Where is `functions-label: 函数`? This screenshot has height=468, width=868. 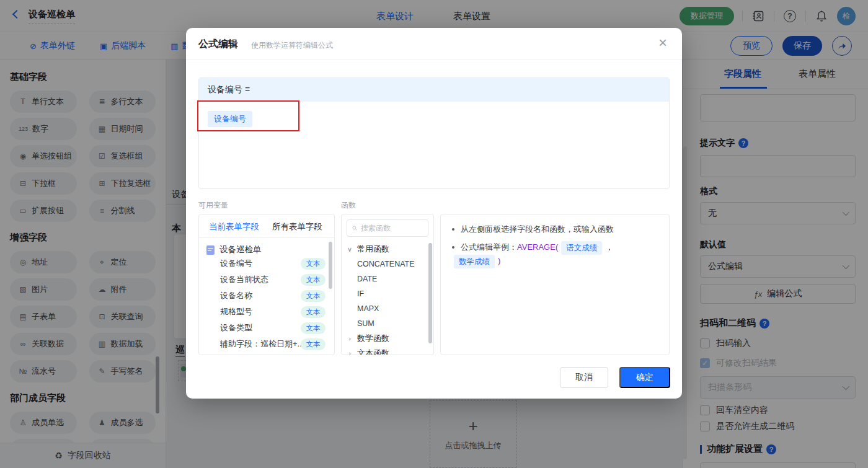
functions-label: 函数 is located at coordinates (348, 206).